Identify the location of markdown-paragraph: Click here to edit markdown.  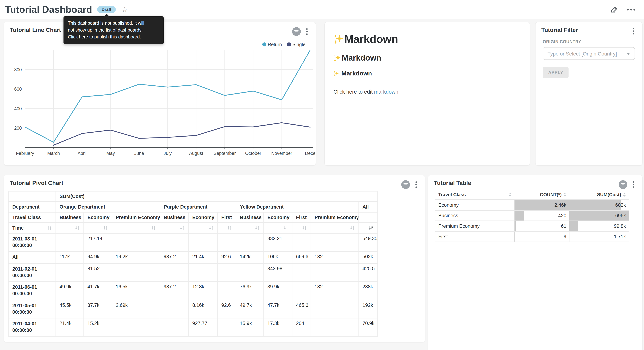
(427, 92).